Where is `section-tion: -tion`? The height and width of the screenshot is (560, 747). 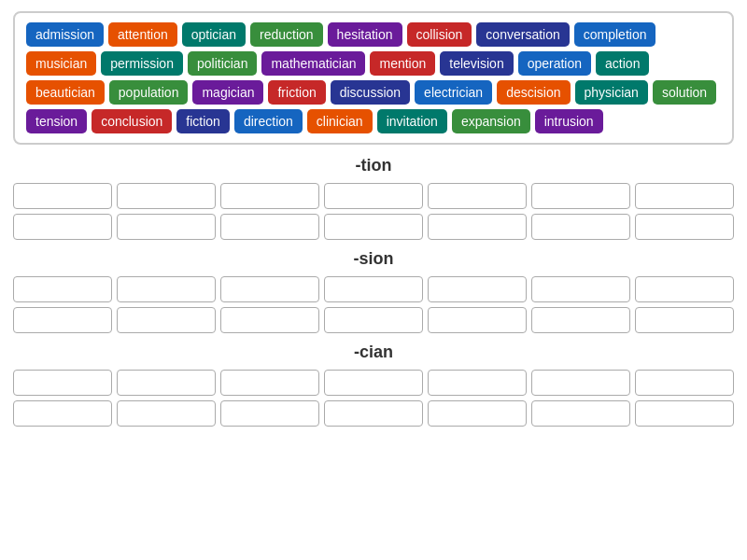
section-tion: -tion is located at coordinates (374, 198).